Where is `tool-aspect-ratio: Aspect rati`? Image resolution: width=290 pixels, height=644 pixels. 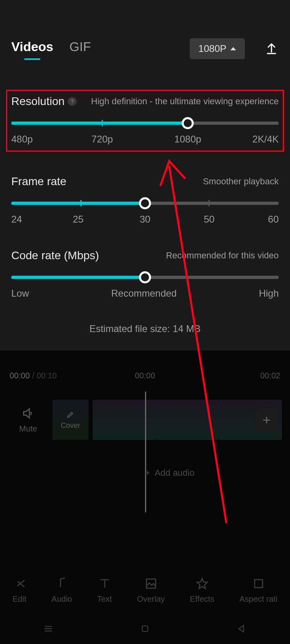
tool-aspect-ratio: Aspect rati is located at coordinates (258, 590).